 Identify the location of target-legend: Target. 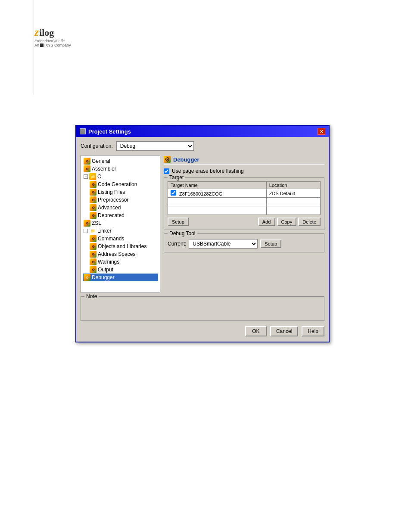
(177, 177).